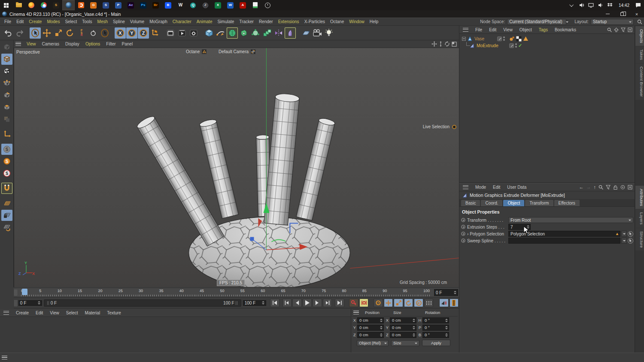 This screenshot has height=362, width=644. I want to click on keying-settings-button, so click(378, 303).